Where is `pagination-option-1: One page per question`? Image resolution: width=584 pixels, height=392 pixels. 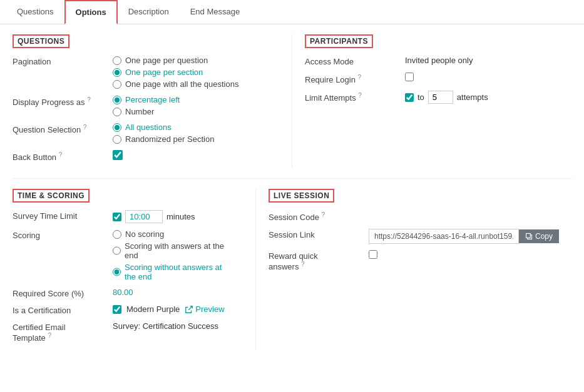 pagination-option-1: One page per question is located at coordinates (190, 60).